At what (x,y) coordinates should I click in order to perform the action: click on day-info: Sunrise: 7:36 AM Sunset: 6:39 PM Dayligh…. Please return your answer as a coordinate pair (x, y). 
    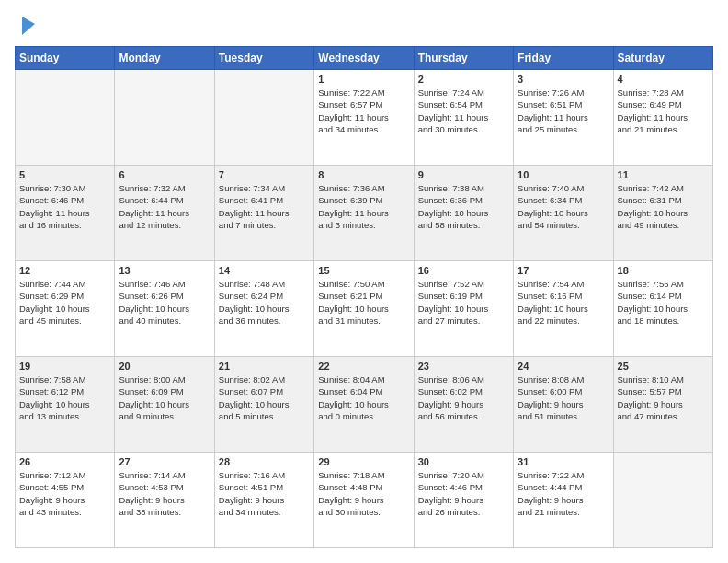
    Looking at the image, I should click on (364, 206).